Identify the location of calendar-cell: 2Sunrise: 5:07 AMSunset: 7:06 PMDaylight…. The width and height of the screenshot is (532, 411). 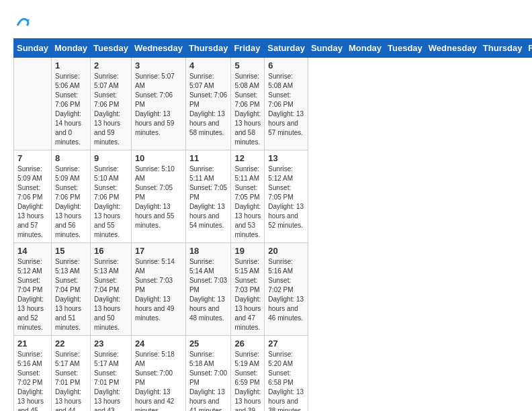
(112, 104).